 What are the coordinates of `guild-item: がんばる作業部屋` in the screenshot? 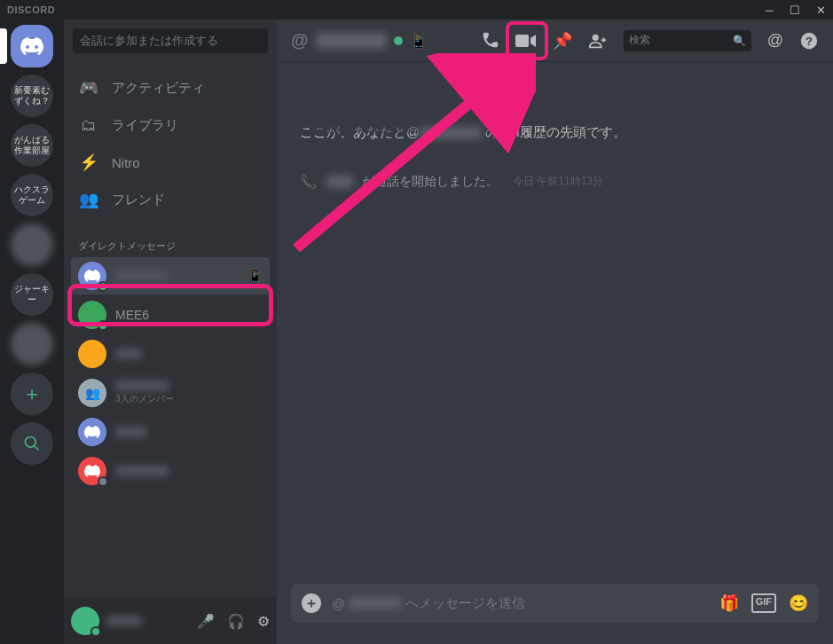 It's located at (32, 145).